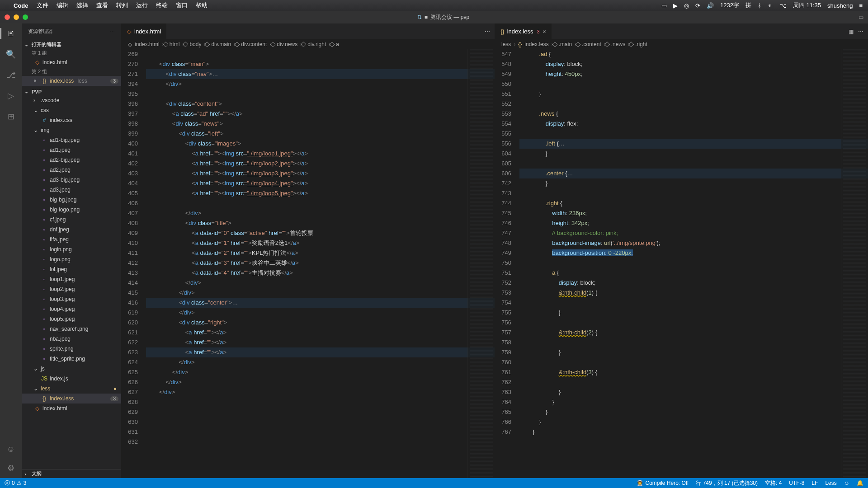  Describe the element at coordinates (770, 5) in the screenshot. I see `wifi-icon: ᯤ` at that location.